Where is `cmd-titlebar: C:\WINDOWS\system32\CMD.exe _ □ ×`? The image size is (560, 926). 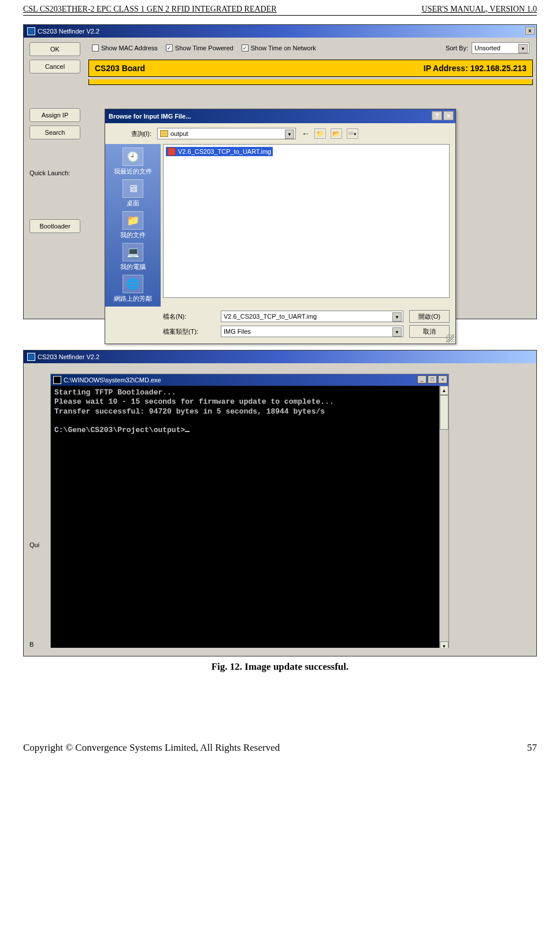 cmd-titlebar: C:\WINDOWS\system32\CMD.exe _ □ × is located at coordinates (250, 380).